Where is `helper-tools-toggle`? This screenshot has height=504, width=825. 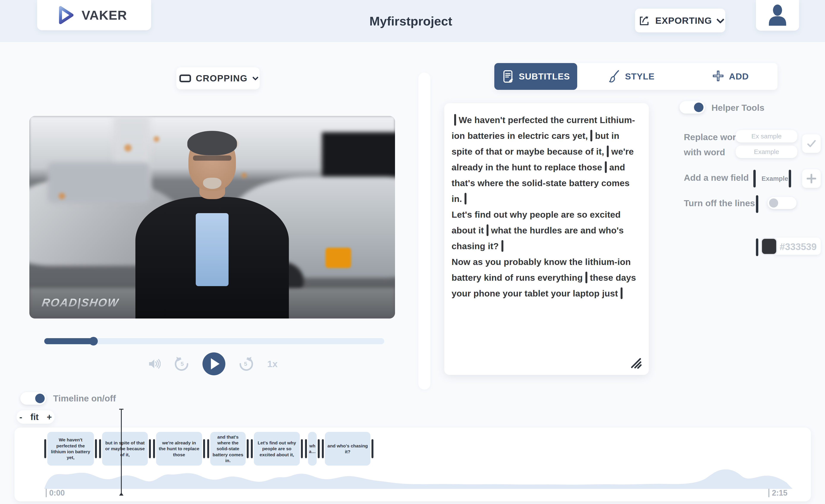 helper-tools-toggle is located at coordinates (692, 107).